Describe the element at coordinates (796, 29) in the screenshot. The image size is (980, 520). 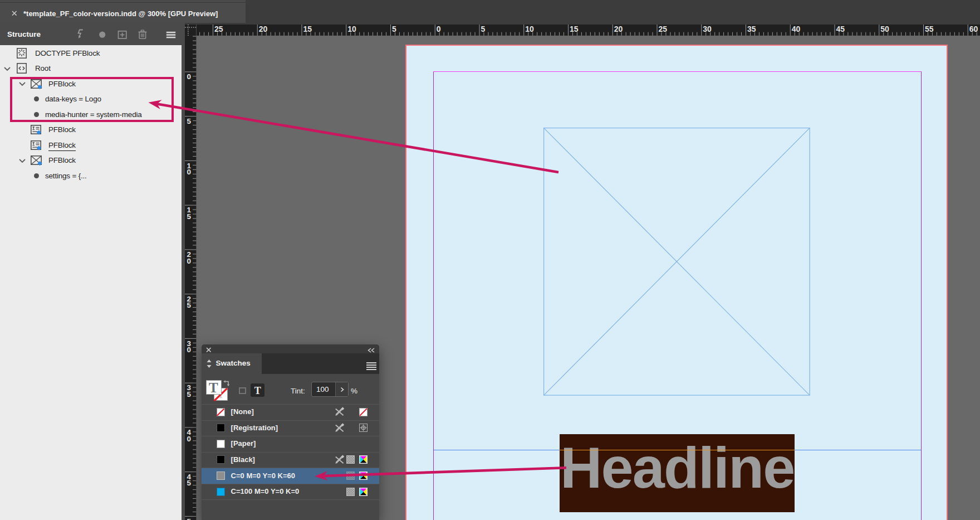
I see `svg-text: 40` at that location.